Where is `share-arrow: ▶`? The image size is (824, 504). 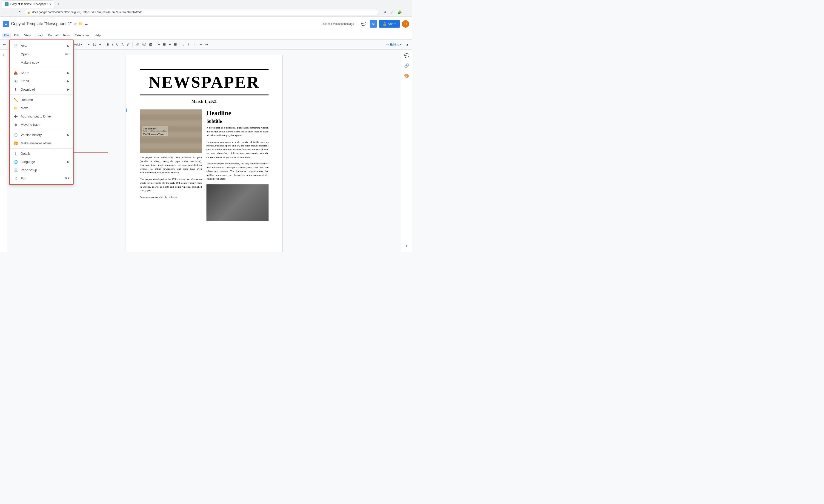 share-arrow: ▶ is located at coordinates (68, 73).